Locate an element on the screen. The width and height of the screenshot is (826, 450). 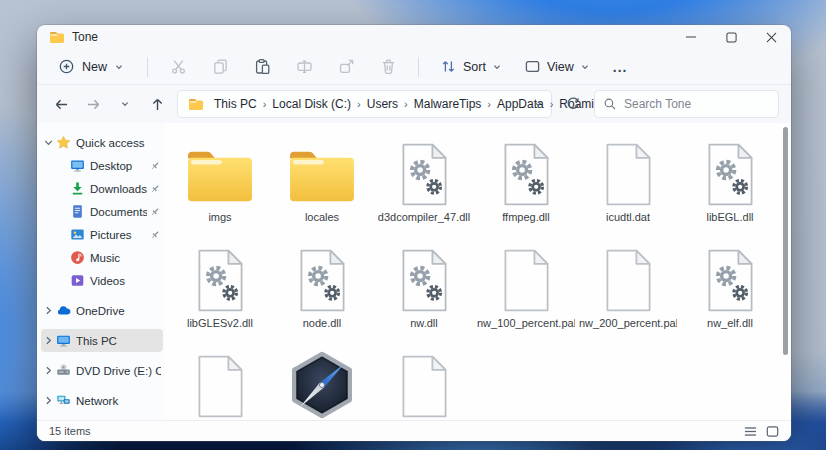
items-count: 15 items is located at coordinates (70, 431).